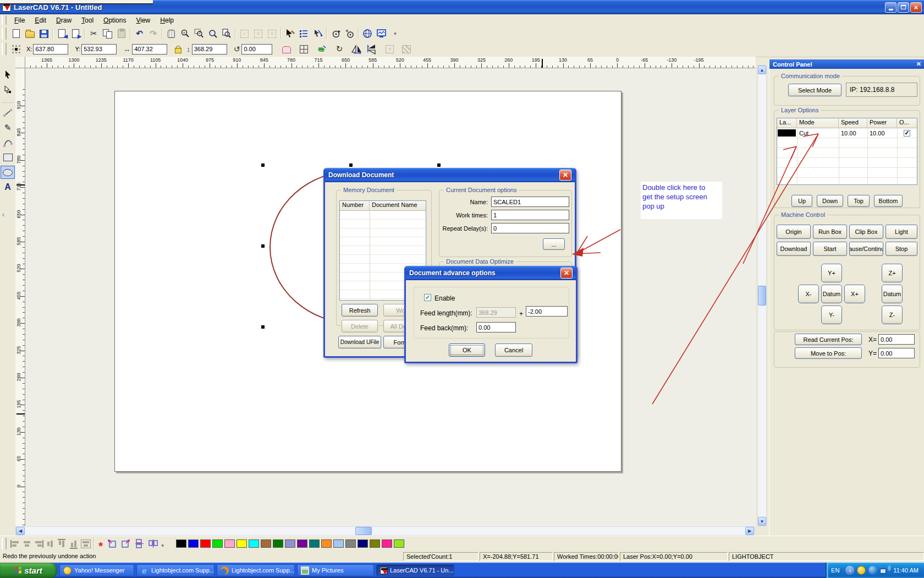 The width and height of the screenshot is (924, 578). Describe the element at coordinates (318, 34) in the screenshot. I see `pick-node-icon` at that location.